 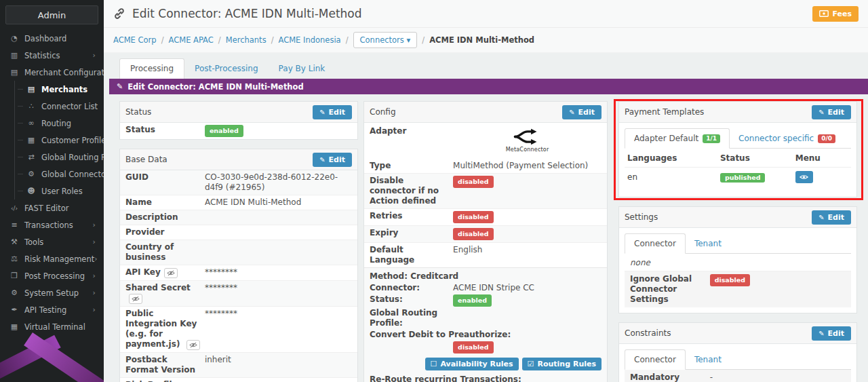 I want to click on payment-templates-panel: Payment Templates ✎Edit Adapter Default …, so click(x=738, y=149).